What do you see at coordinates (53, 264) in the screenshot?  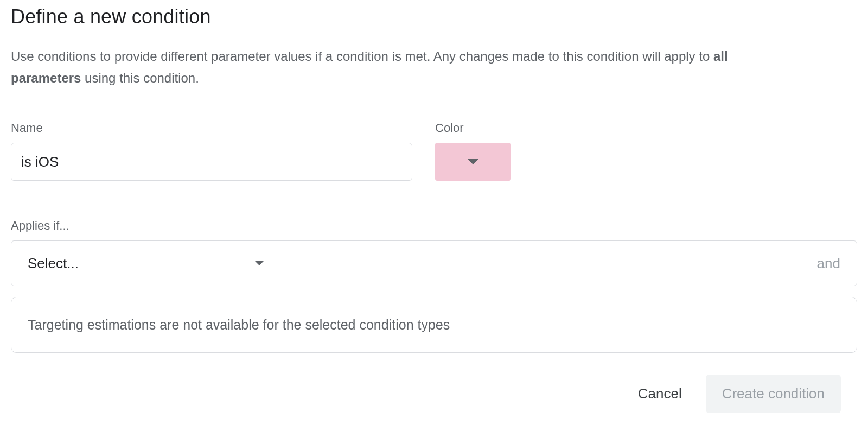 I see `select-placeholder-text: Select...` at bounding box center [53, 264].